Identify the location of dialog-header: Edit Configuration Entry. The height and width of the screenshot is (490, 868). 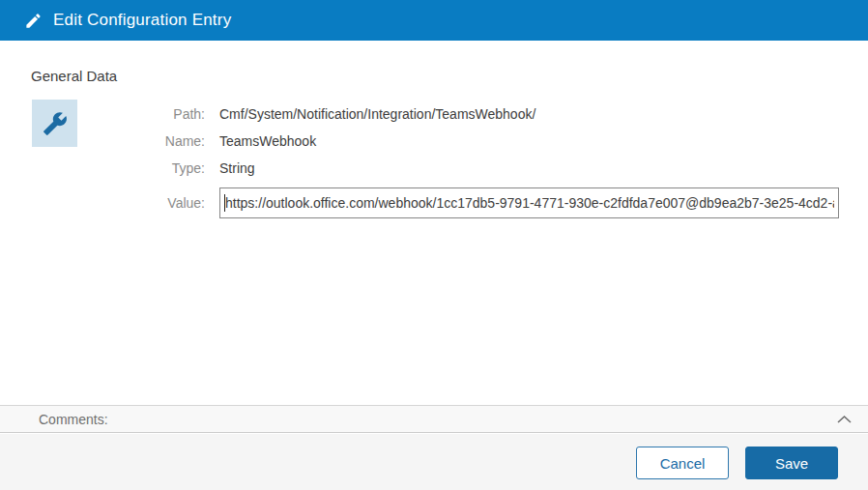
(434, 20).